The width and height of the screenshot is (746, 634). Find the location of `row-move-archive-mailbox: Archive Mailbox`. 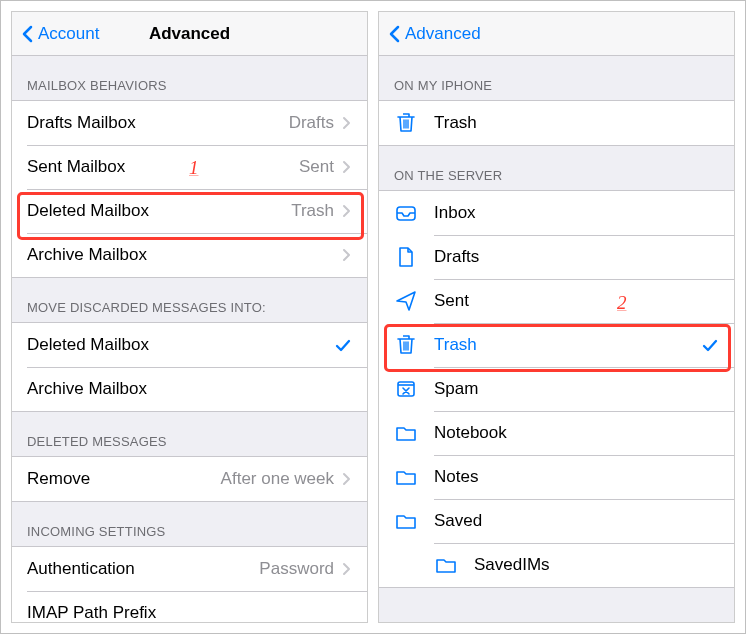

row-move-archive-mailbox: Archive Mailbox is located at coordinates (190, 389).